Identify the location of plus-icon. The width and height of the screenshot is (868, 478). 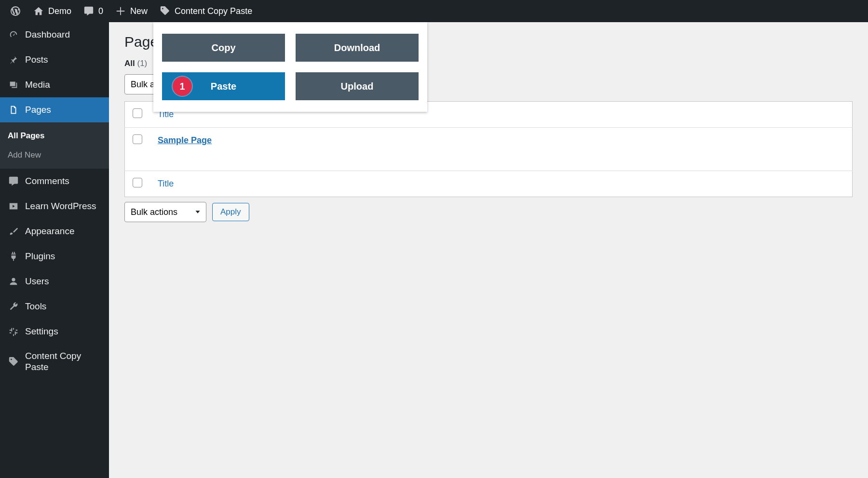
(121, 11).